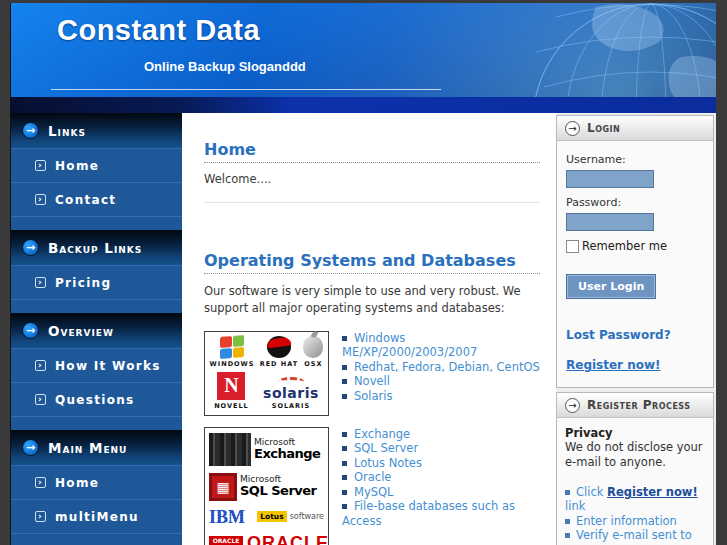 Image resolution: width=727 pixels, height=545 pixels. I want to click on nav-band, so click(364, 105).